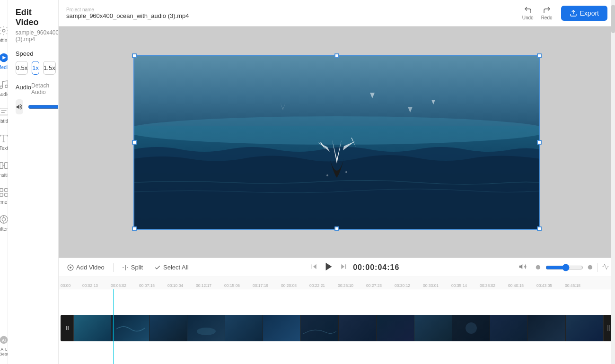  What do you see at coordinates (337, 268) in the screenshot?
I see `timeline-toolbar: Add Video Split Select All` at bounding box center [337, 268].